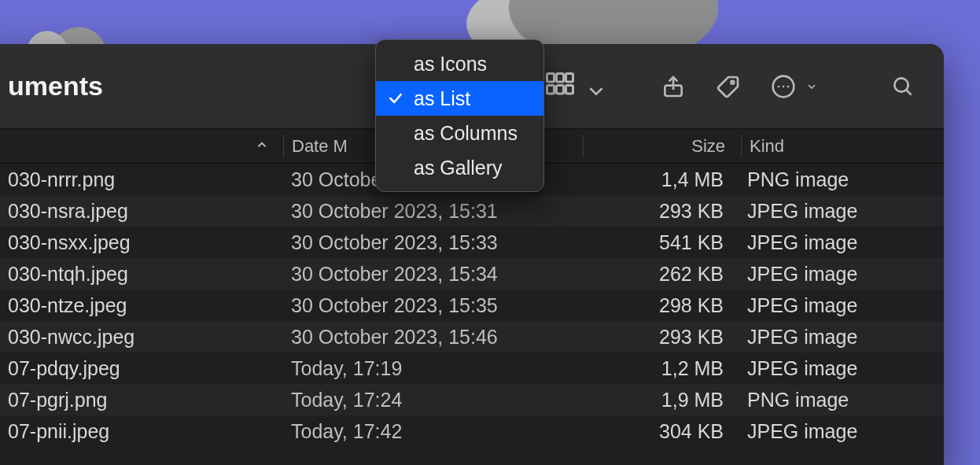 This screenshot has height=465, width=980. What do you see at coordinates (142, 242) in the screenshot?
I see `file-name: 030-nsxx.jpeg` at bounding box center [142, 242].